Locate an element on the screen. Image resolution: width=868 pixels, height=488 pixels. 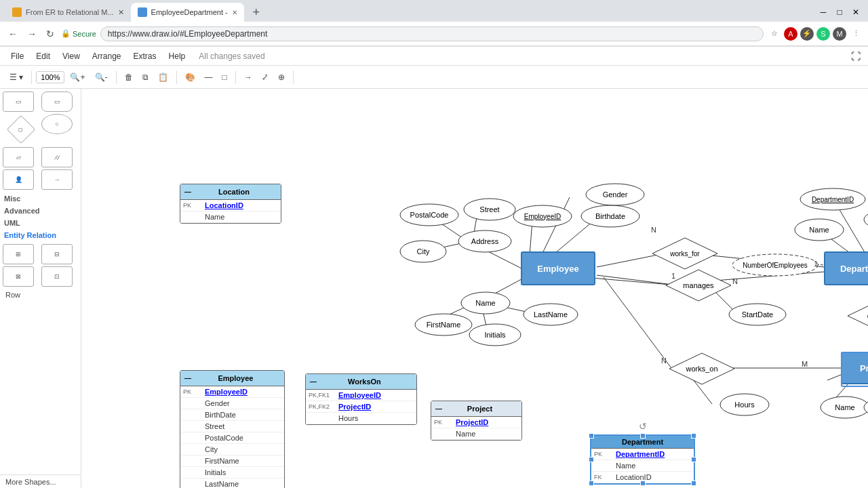
paste-button: 📋 is located at coordinates (163, 77).